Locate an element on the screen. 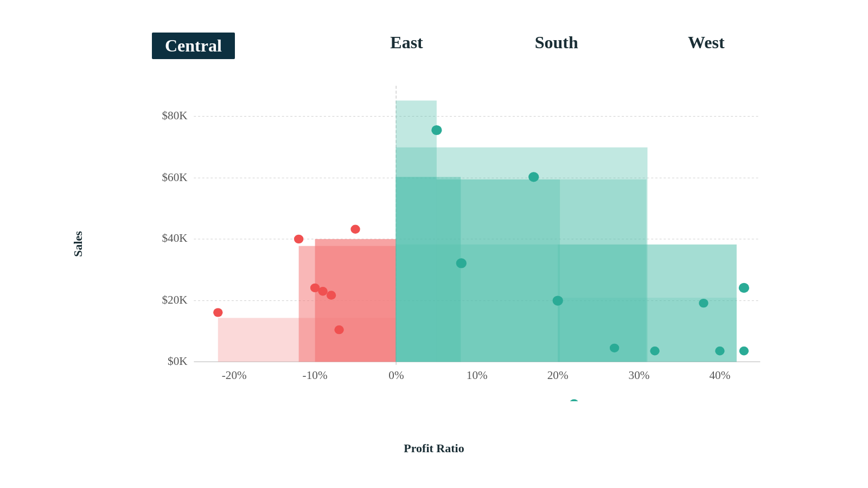  central-bar-inner is located at coordinates (356, 300).